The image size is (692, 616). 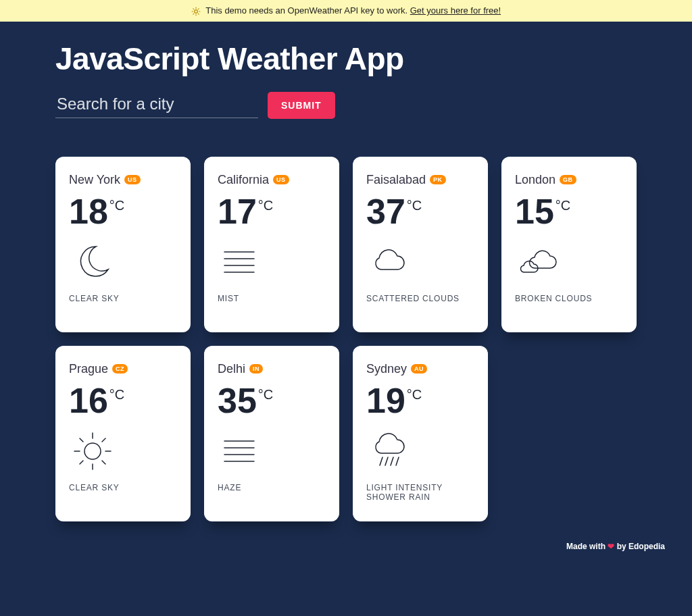 What do you see at coordinates (346, 105) in the screenshot?
I see `search-form: SUBMIT` at bounding box center [346, 105].